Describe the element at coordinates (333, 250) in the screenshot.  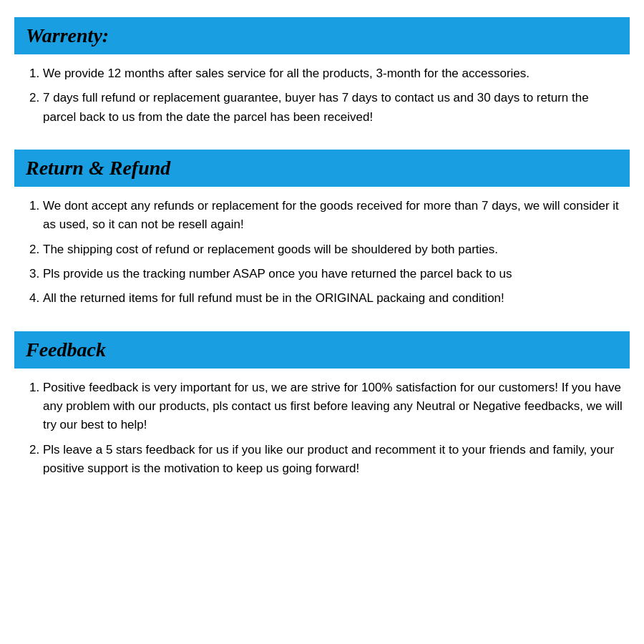
I see `list-item: The shipping cost of refund or replaceme…` at that location.